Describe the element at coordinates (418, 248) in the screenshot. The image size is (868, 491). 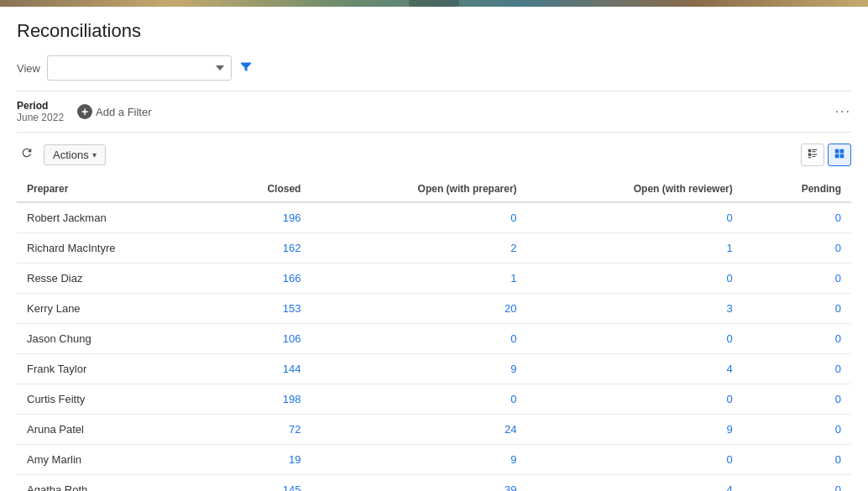
I see `cell-openPreparer: 2` at that location.